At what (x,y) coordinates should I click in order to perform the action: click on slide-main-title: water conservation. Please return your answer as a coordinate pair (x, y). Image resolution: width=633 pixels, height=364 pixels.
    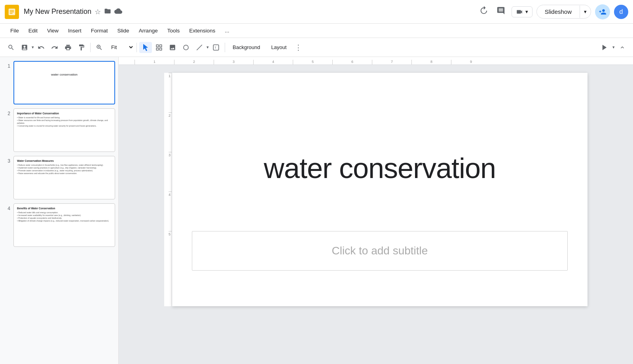
    Looking at the image, I should click on (380, 168).